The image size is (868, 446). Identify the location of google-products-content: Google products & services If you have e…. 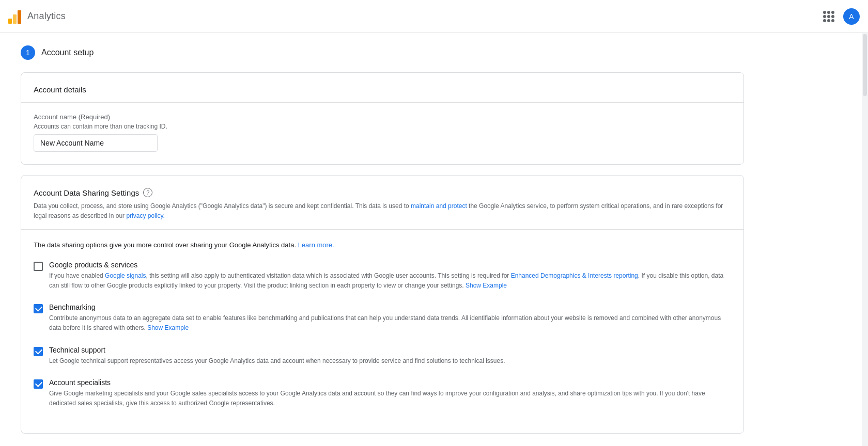
(390, 276).